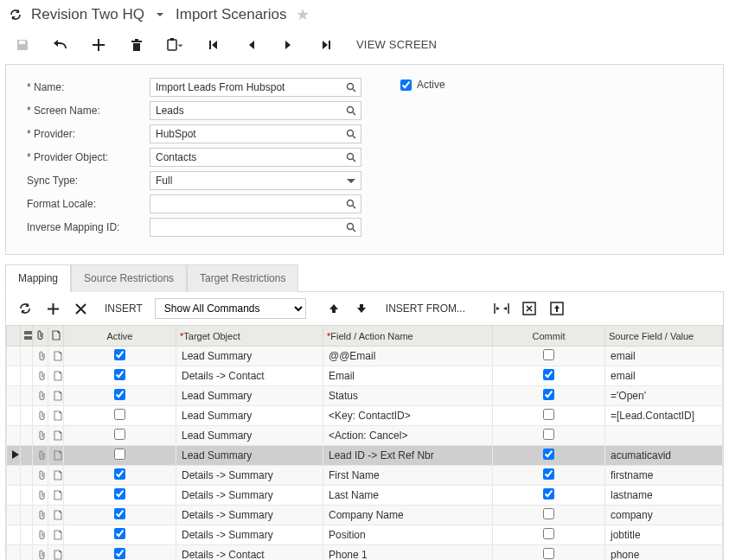 The height and width of the screenshot is (560, 729). What do you see at coordinates (365, 536) in the screenshot?
I see `table-row: Details -> SummaryPositionjobtitle` at bounding box center [365, 536].